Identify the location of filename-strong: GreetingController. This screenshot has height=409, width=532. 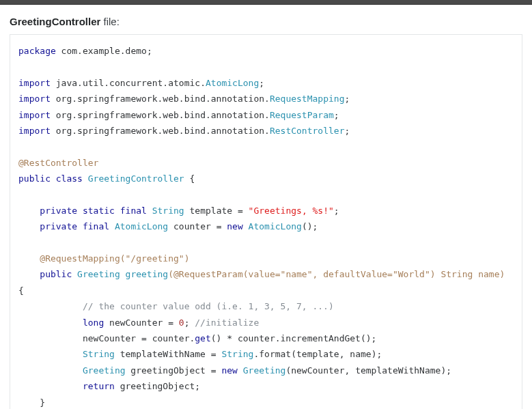
(55, 22).